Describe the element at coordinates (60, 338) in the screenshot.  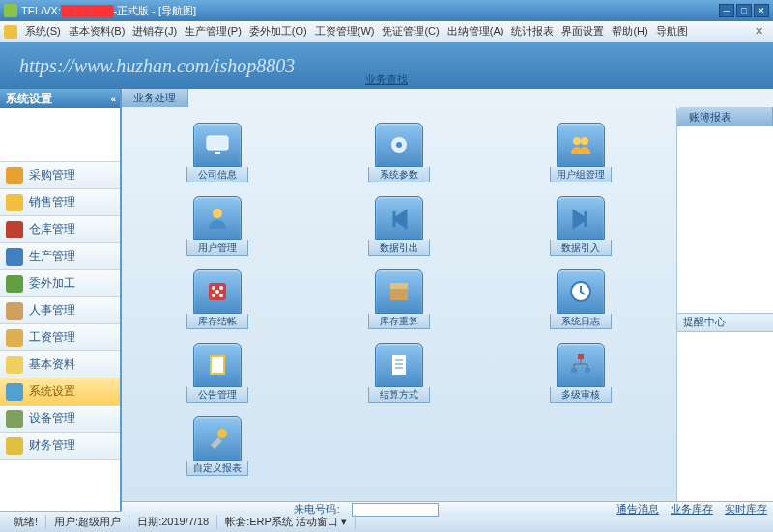
I see `sidebar-item-6: 工资管理` at that location.